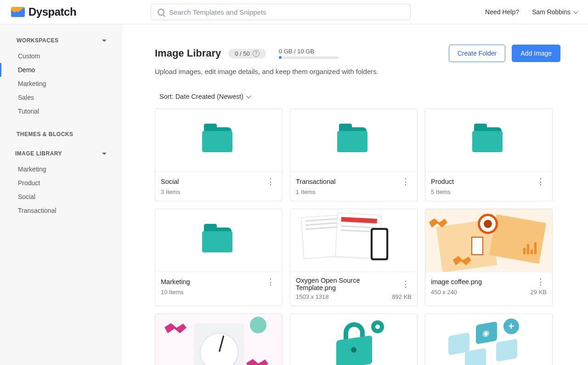  I want to click on card-title: Marketing, so click(175, 282).